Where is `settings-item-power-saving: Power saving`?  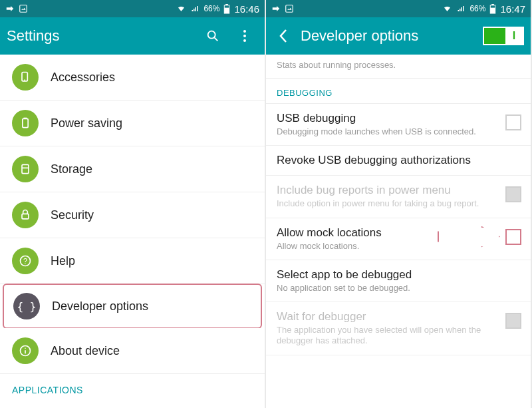
settings-item-power-saving: Power saving is located at coordinates (132, 124).